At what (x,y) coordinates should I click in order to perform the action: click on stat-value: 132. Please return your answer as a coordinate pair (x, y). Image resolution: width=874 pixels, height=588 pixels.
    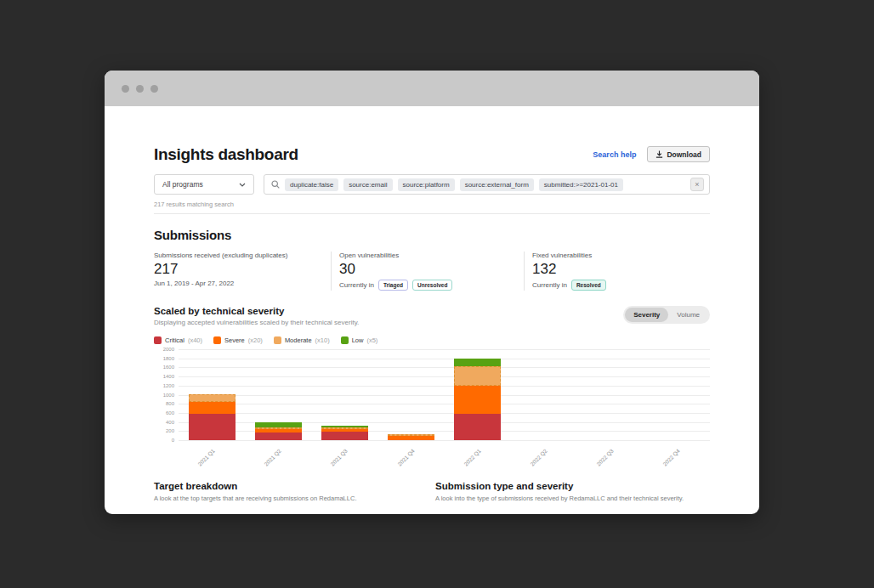
    Looking at the image, I should click on (617, 269).